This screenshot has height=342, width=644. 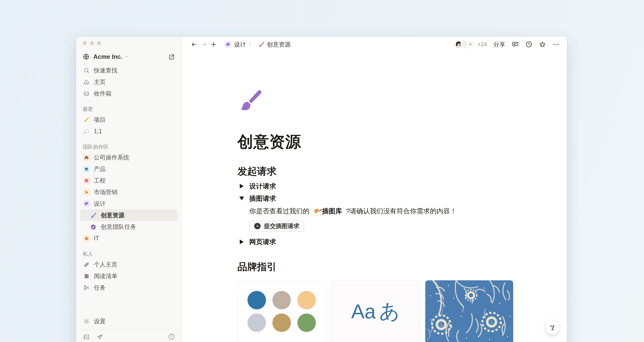 What do you see at coordinates (86, 93) in the screenshot?
I see `inbox-icon` at bounding box center [86, 93].